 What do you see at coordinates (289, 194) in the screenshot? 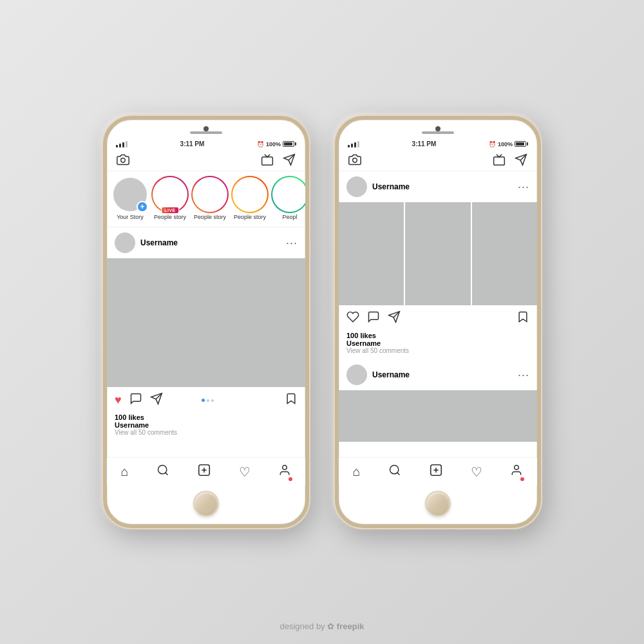
I see `story-4-ring` at bounding box center [289, 194].